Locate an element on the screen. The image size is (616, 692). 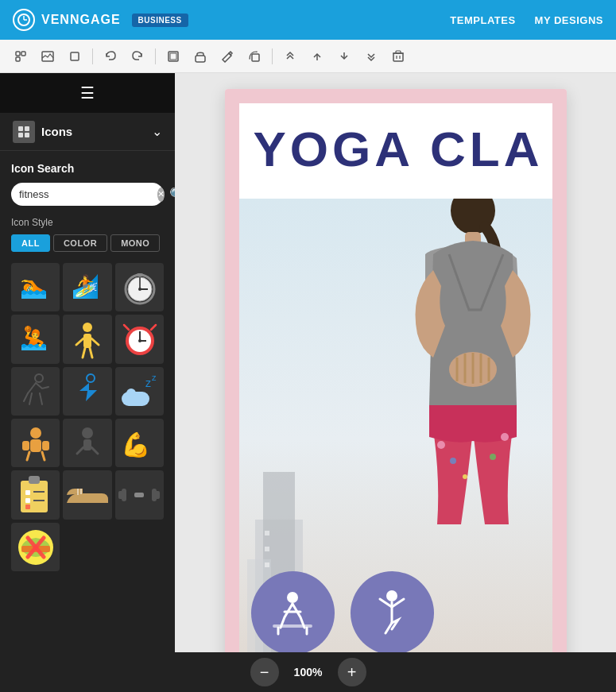
clear-search-button: ✕ is located at coordinates (161, 195).